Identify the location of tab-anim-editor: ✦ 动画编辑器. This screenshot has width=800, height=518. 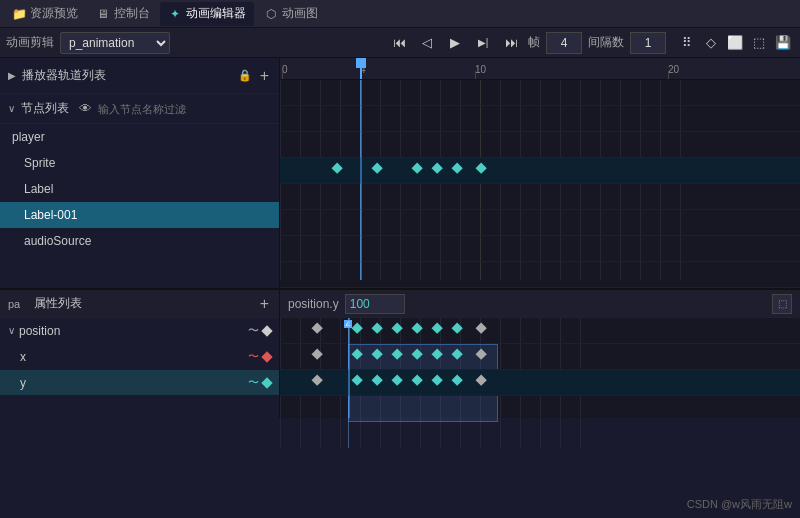
(207, 14).